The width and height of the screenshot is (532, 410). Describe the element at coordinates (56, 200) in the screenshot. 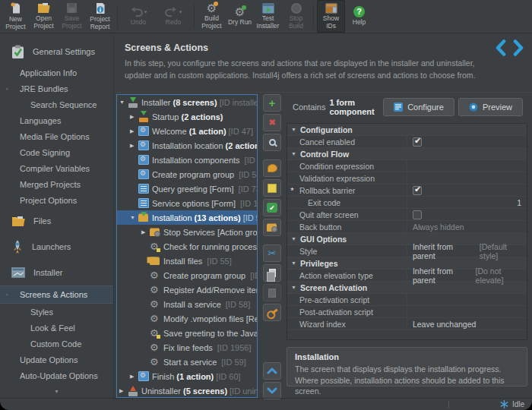

I see `sidebar-item-project-options: Project Options` at that location.